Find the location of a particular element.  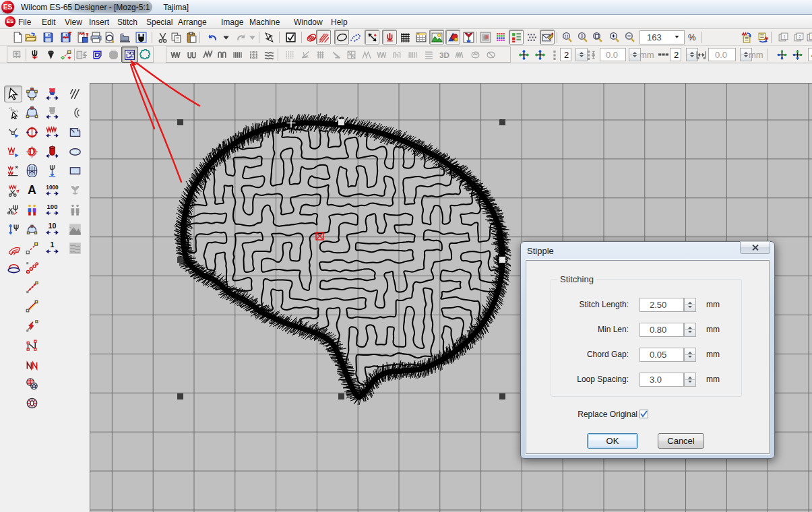

svg-text: 10 is located at coordinates (53, 226).